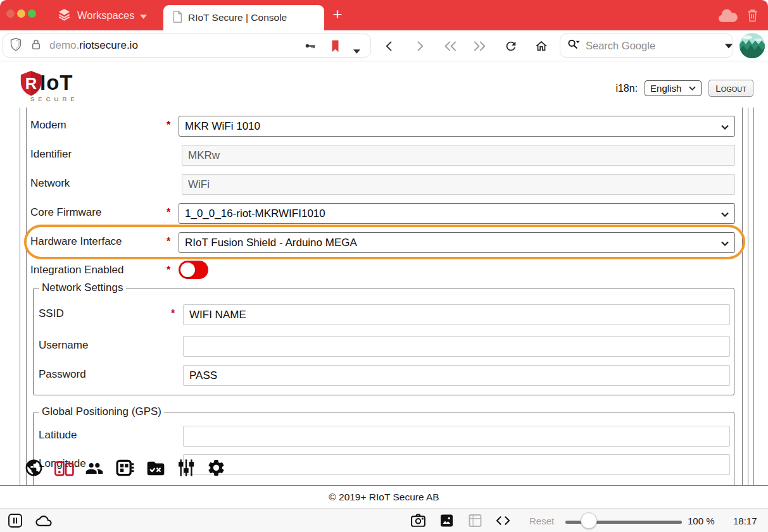  I want to click on toggle-knob, so click(187, 269).